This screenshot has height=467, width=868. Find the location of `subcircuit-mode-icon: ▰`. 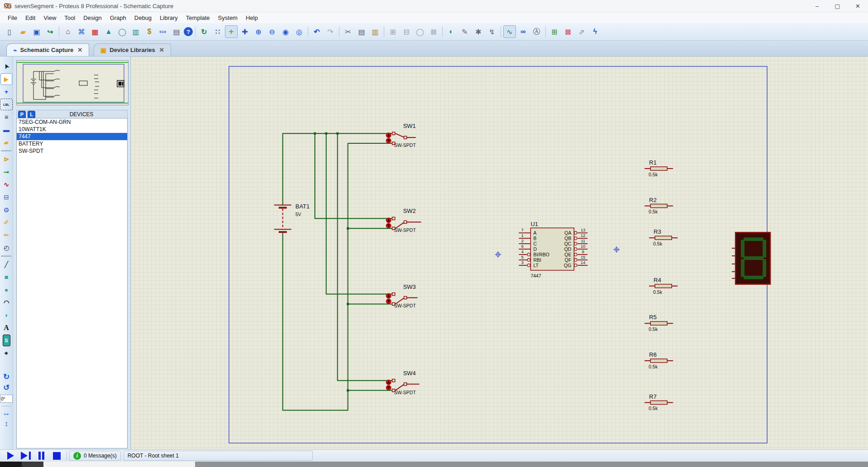

subcircuit-mode-icon: ▰ is located at coordinates (6, 142).